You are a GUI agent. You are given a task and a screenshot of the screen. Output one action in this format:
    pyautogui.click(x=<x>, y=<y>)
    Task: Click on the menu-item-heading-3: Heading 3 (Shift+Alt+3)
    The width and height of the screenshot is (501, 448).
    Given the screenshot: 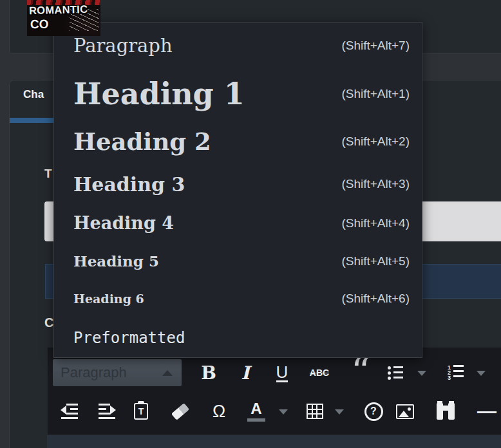 What is the action you would take?
    pyautogui.click(x=238, y=184)
    